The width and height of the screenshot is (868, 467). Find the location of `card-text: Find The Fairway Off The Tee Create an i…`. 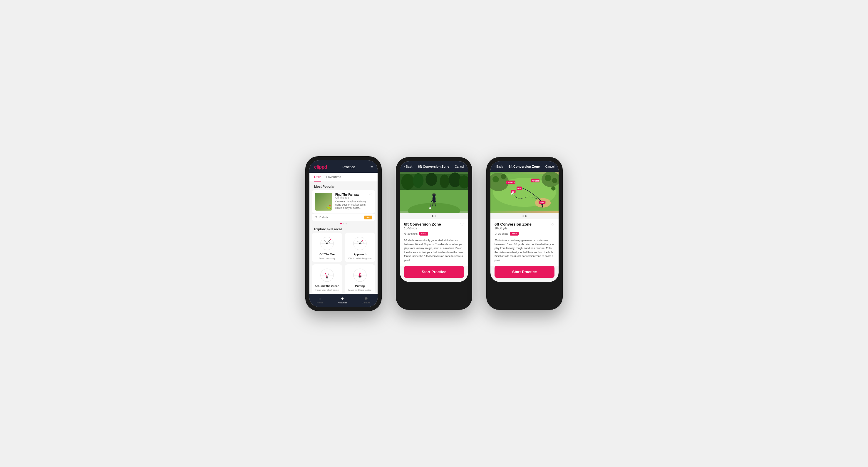

card-text: Find The Fairway Off The Tee Create an i… is located at coordinates (354, 201).